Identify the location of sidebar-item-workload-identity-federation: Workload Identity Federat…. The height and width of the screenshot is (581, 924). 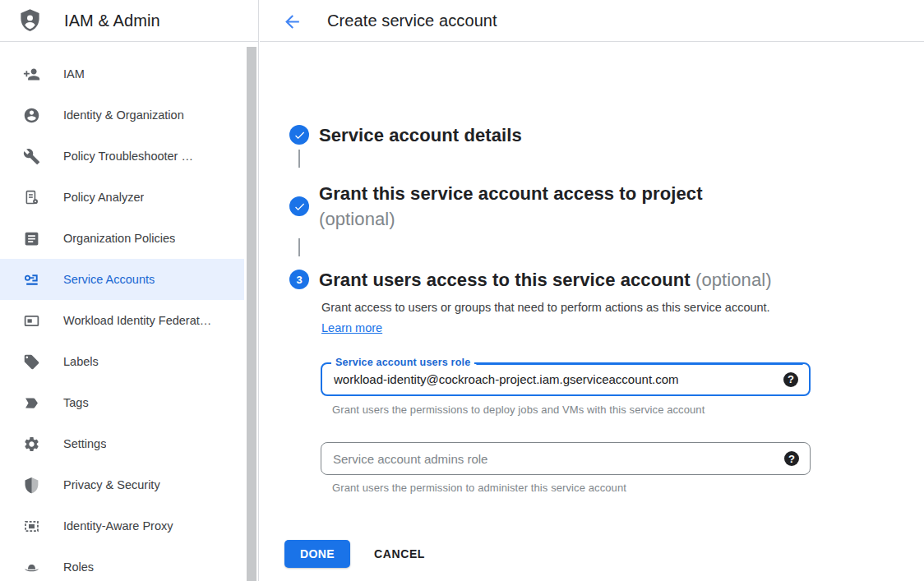
(122, 320).